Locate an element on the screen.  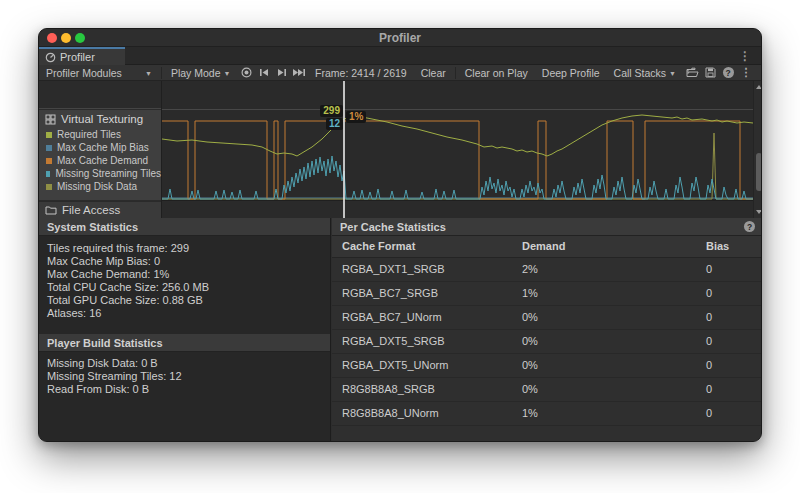
profiler-gauge-icon is located at coordinates (50, 58).